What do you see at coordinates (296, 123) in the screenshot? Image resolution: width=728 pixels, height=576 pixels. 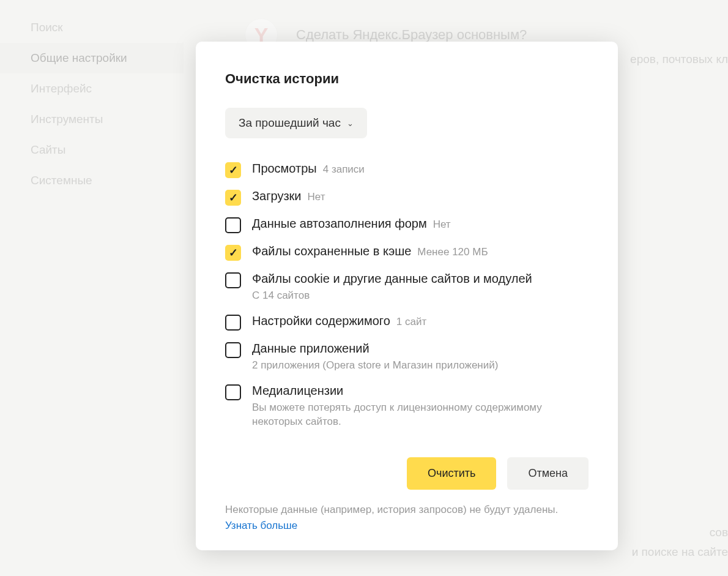 I see `time-range-select: За прошедший час ⌄` at bounding box center [296, 123].